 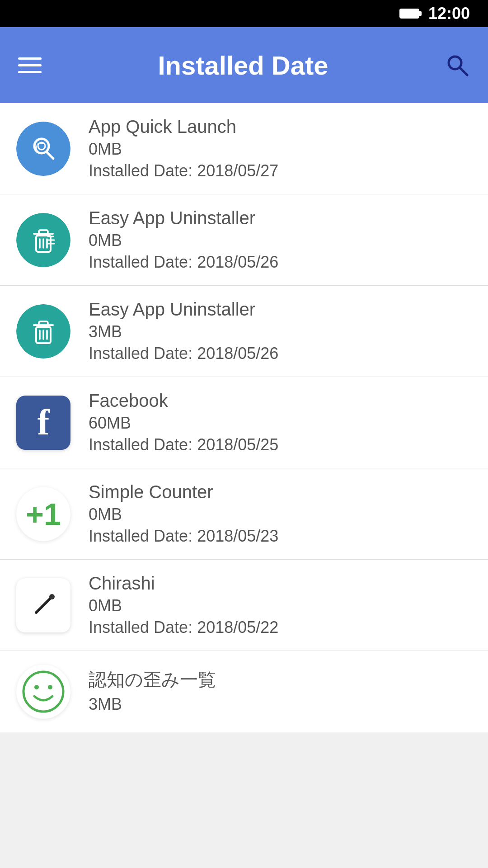 What do you see at coordinates (244, 65) in the screenshot?
I see `app-bar: Installed Date` at bounding box center [244, 65].